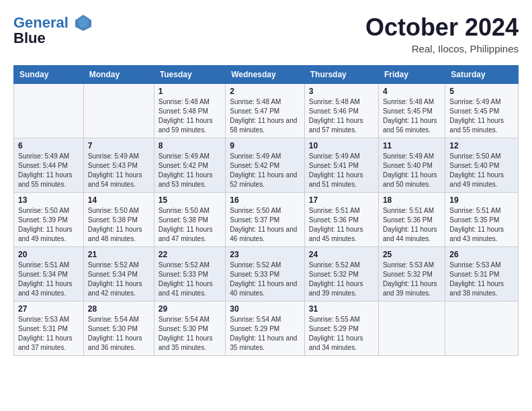  What do you see at coordinates (189, 329) in the screenshot?
I see `calendar-cell: 29Sunrise: 5:54 AMSunset: 5:30 PMDayligh…` at bounding box center [189, 329].